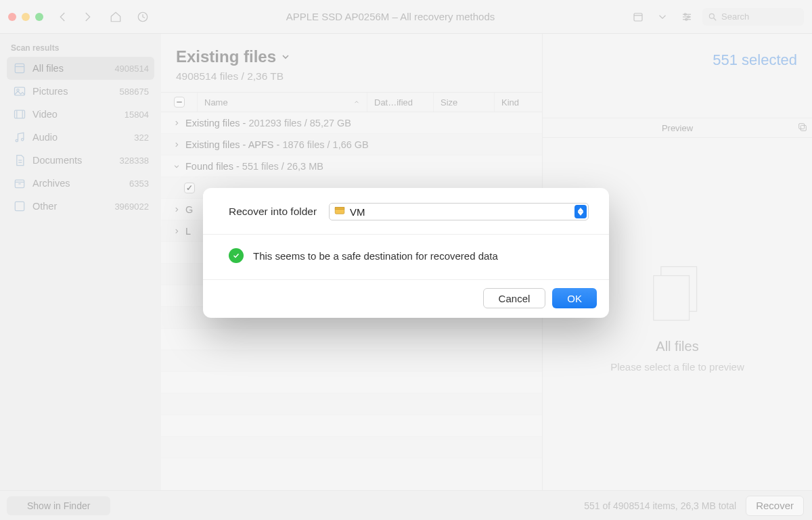 This screenshot has height=520, width=812. Describe the element at coordinates (581, 212) in the screenshot. I see `select-arrows-icon` at that location.